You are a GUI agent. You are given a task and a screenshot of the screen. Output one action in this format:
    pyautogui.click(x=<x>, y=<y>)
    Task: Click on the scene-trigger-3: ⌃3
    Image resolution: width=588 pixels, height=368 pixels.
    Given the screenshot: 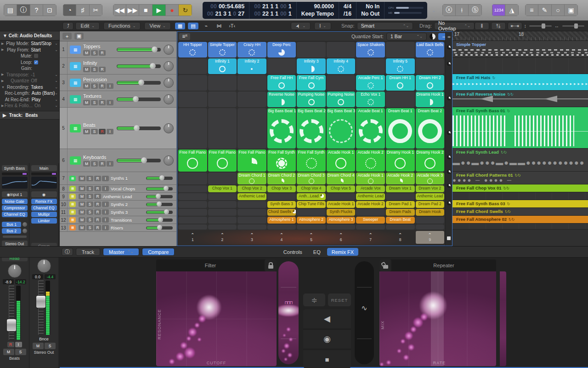 What is the action you would take?
    pyautogui.click(x=252, y=237)
    